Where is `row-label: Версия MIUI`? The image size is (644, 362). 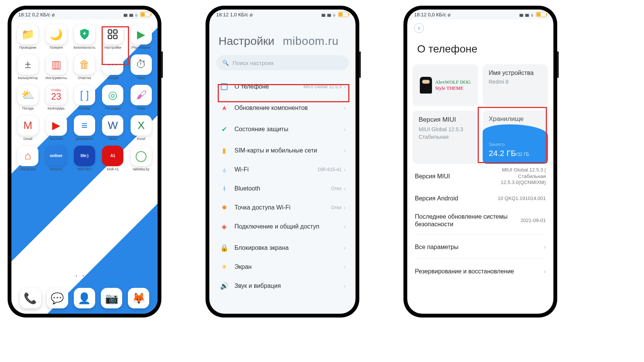 row-label: Версия MIUI is located at coordinates (452, 176).